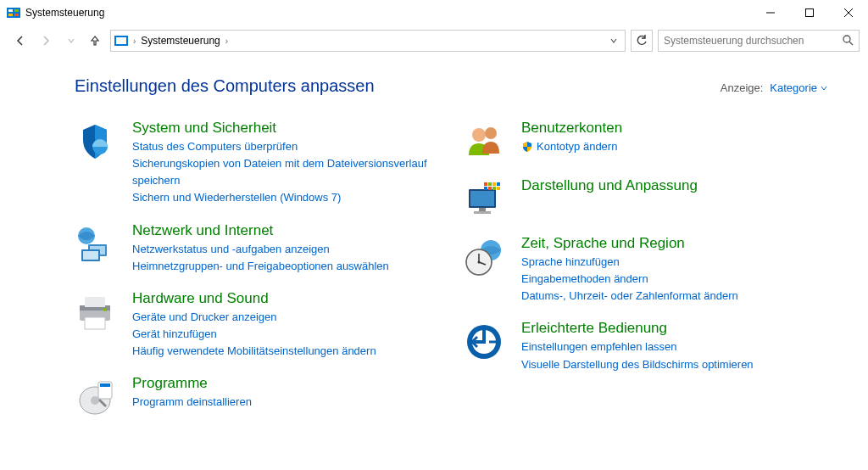  Describe the element at coordinates (285, 334) in the screenshot. I see `category-link: Gerät hinzufügen` at that location.